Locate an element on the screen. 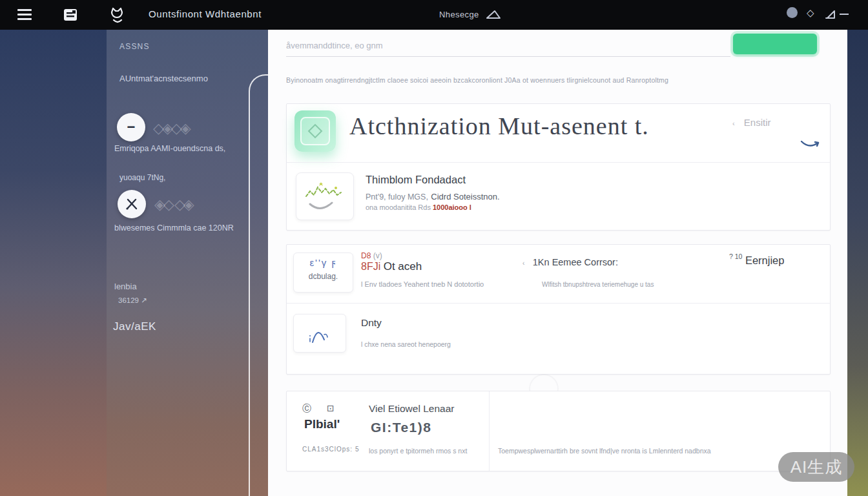 The width and height of the screenshot is (868, 496). sidebar-item-nav-heading: AUntmat'acnstecsenmo is located at coordinates (164, 79).